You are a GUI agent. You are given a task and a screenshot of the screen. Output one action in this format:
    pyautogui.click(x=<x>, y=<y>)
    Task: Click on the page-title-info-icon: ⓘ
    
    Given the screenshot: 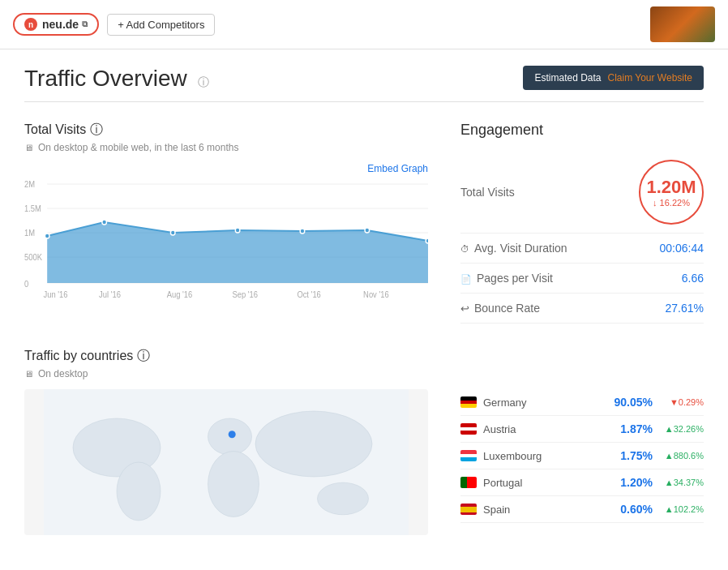 What is the action you would take?
    pyautogui.click(x=203, y=82)
    